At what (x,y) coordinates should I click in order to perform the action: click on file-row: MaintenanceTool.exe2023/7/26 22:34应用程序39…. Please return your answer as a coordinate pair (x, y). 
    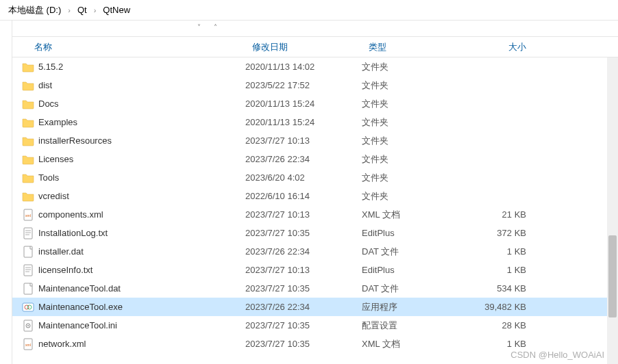
    Looking at the image, I should click on (315, 307).